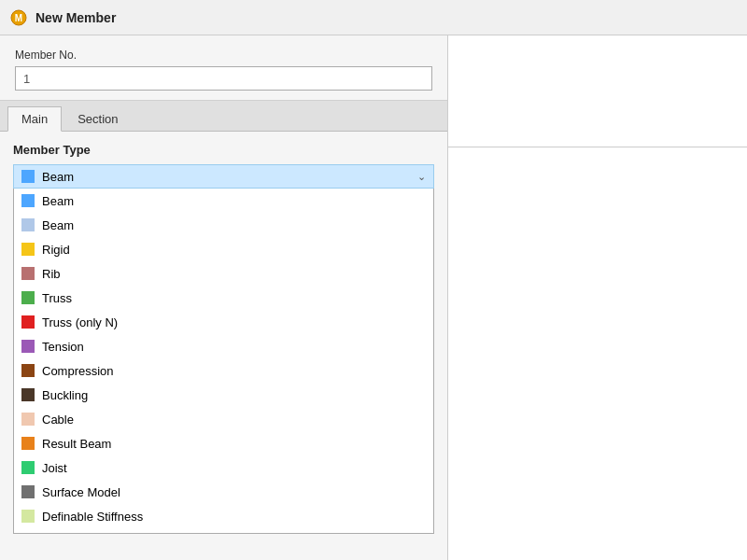 This screenshot has height=560, width=747. Describe the element at coordinates (97, 534) in the screenshot. I see `item-label: Coupling Rigid-Rigid` at that location.